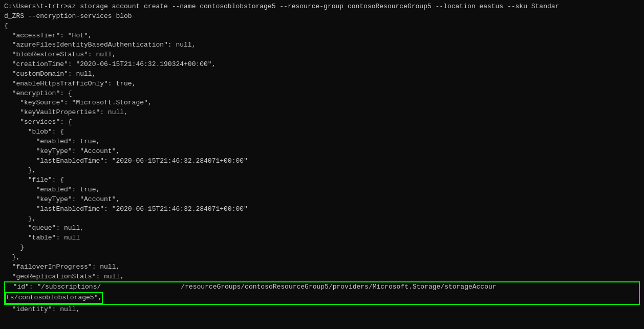  What do you see at coordinates (322, 228) in the screenshot?
I see `json-queue: "queue": null,` at bounding box center [322, 228].